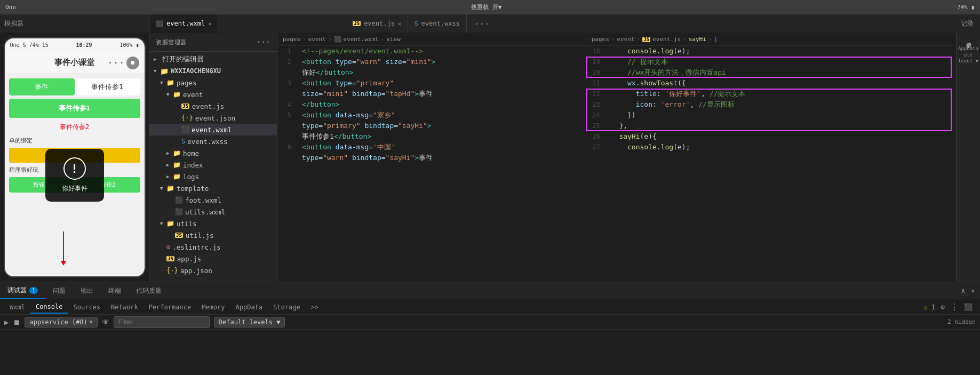  What do you see at coordinates (213, 235) in the screenshot?
I see `tree-util-js: JS util.js` at bounding box center [213, 235].